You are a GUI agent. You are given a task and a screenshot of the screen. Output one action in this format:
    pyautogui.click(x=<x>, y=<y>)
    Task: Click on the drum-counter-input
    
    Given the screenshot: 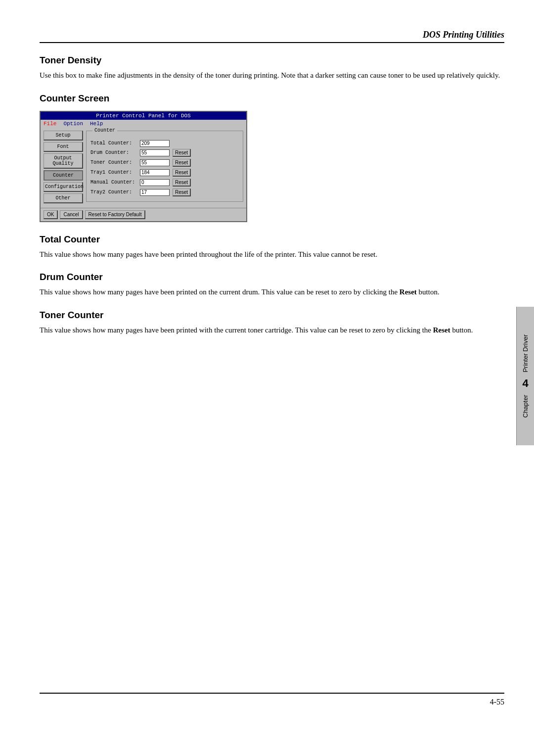 What is the action you would take?
    pyautogui.click(x=155, y=153)
    